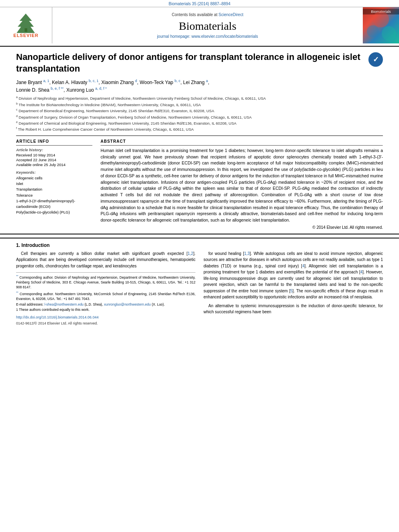  What do you see at coordinates (242, 142) in the screenshot?
I see `abstract-heading: ABSTRACT` at bounding box center [242, 142].